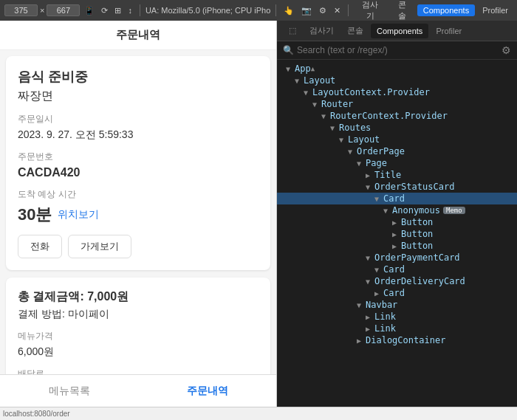 This screenshot has width=517, height=420. What do you see at coordinates (35, 215) in the screenshot?
I see `arrival-time: 30분` at bounding box center [35, 215].